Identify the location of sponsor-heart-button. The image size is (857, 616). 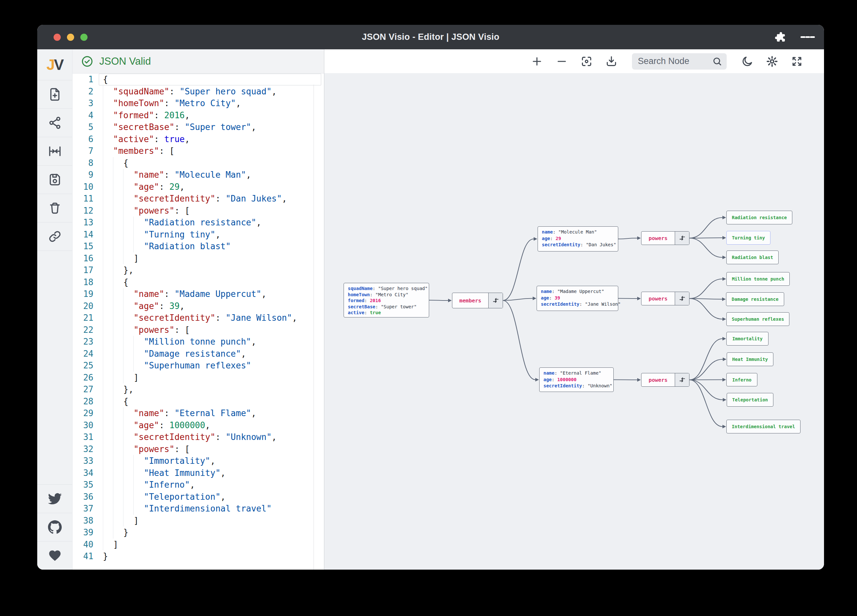
(55, 556).